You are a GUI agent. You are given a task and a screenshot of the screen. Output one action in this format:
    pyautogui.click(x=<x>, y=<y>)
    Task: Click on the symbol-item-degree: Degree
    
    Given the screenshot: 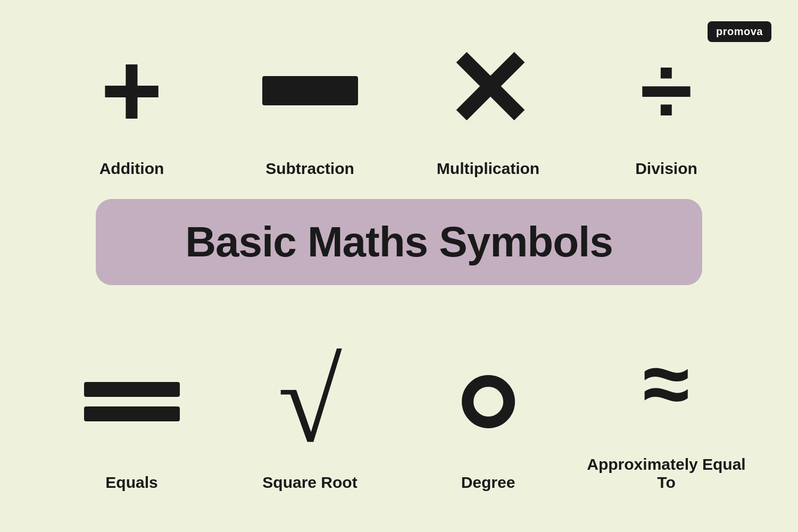 What is the action you would take?
    pyautogui.click(x=488, y=416)
    